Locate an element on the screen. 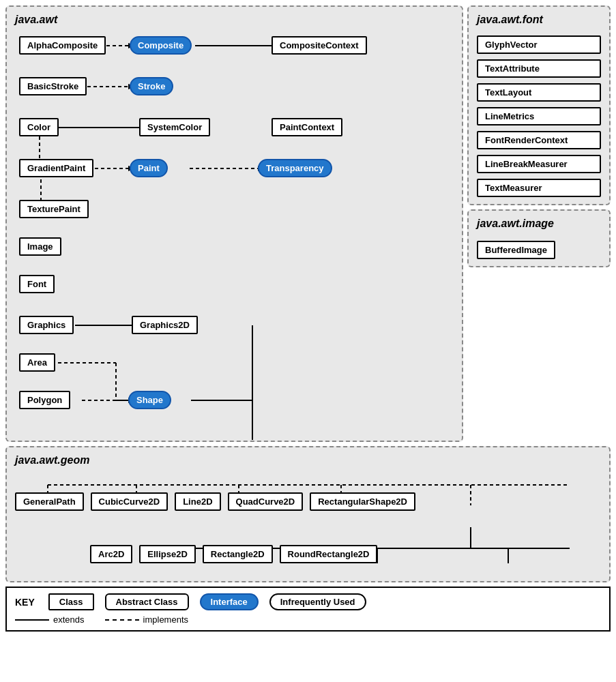 The width and height of the screenshot is (616, 682). node-rectangle2d: Rectangle2D is located at coordinates (237, 554).